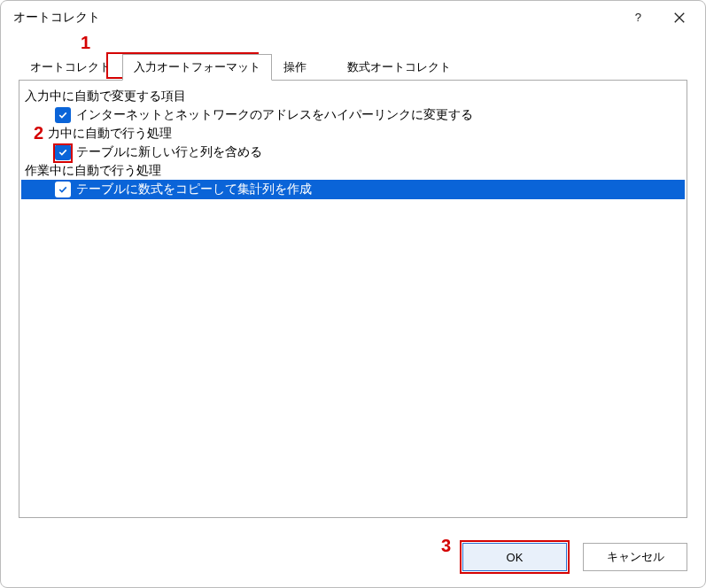 The height and width of the screenshot is (588, 706). I want to click on section-during-input: 力中に自動で行う処理, so click(353, 134).